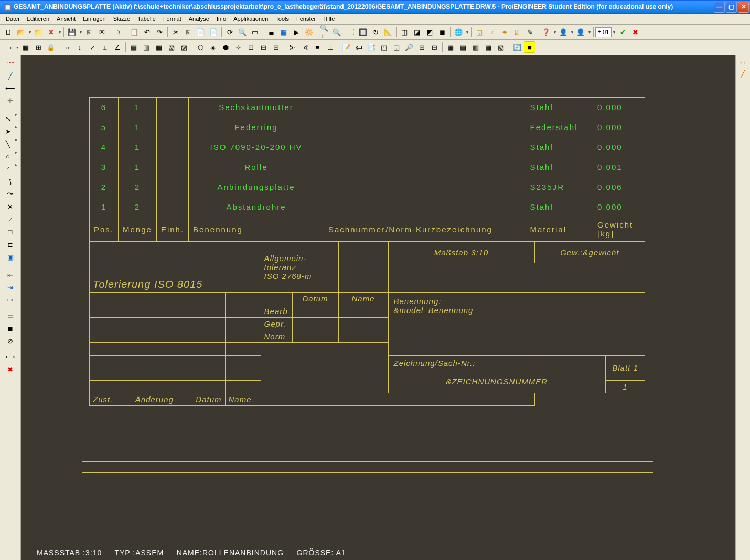 Image resolution: width=750 pixels, height=560 pixels. What do you see at coordinates (89, 32) in the screenshot?
I see `save-copy-button: ⎘` at bounding box center [89, 32].